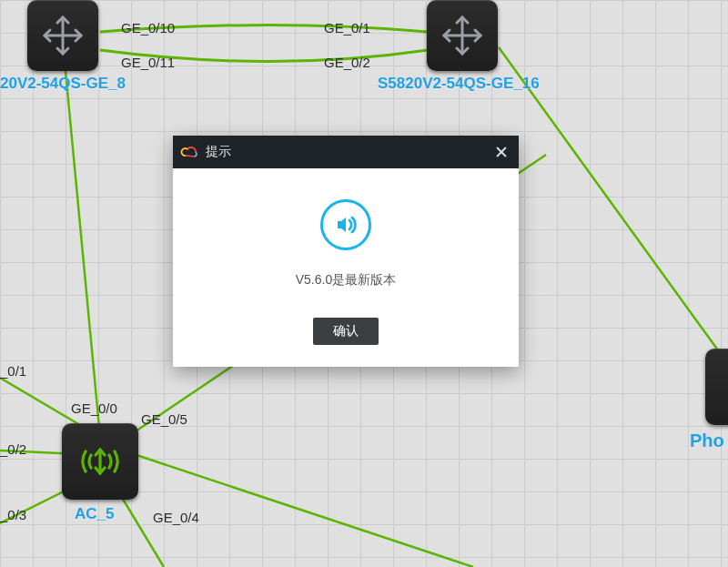 The height and width of the screenshot is (567, 728). I want to click on node-ac-label: AC_5, so click(95, 514).